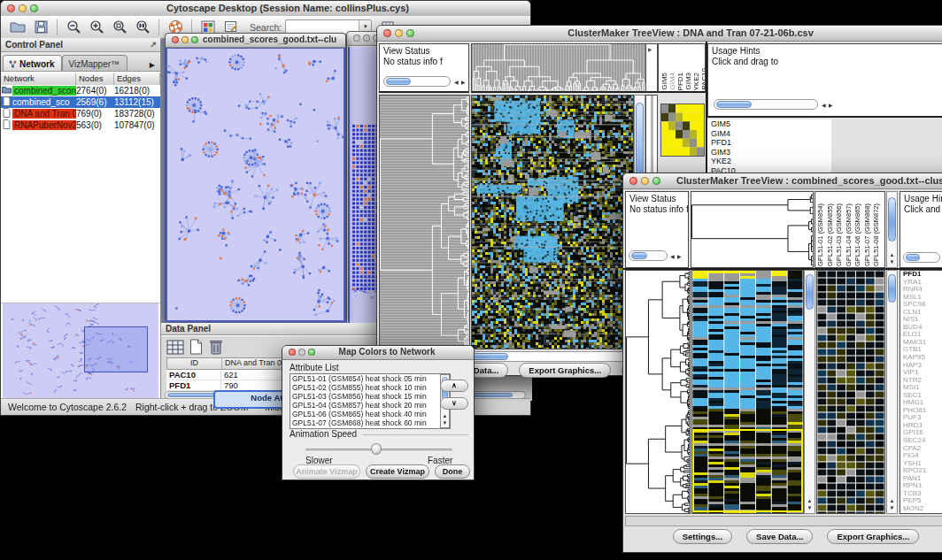 The width and height of the screenshot is (942, 560). Describe the element at coordinates (327, 472) in the screenshot. I see `animate-vizmap-button: Animate Vizmap` at that location.